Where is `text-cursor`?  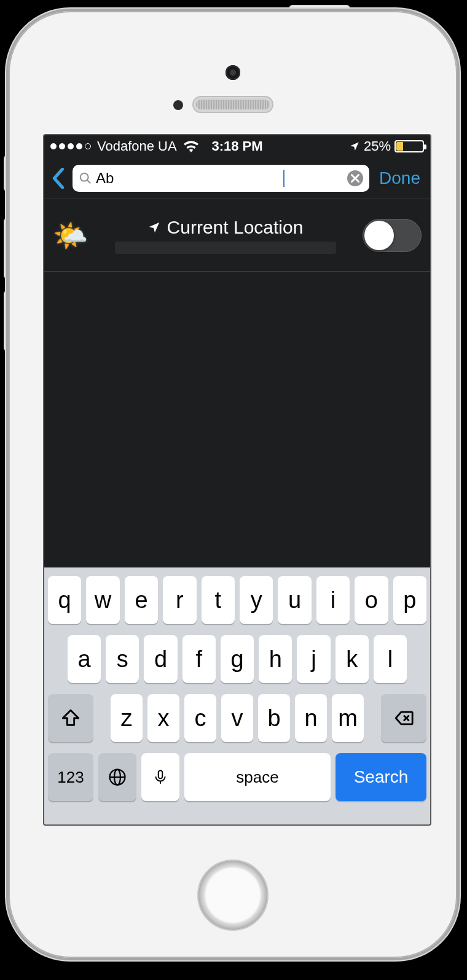
text-cursor is located at coordinates (284, 178).